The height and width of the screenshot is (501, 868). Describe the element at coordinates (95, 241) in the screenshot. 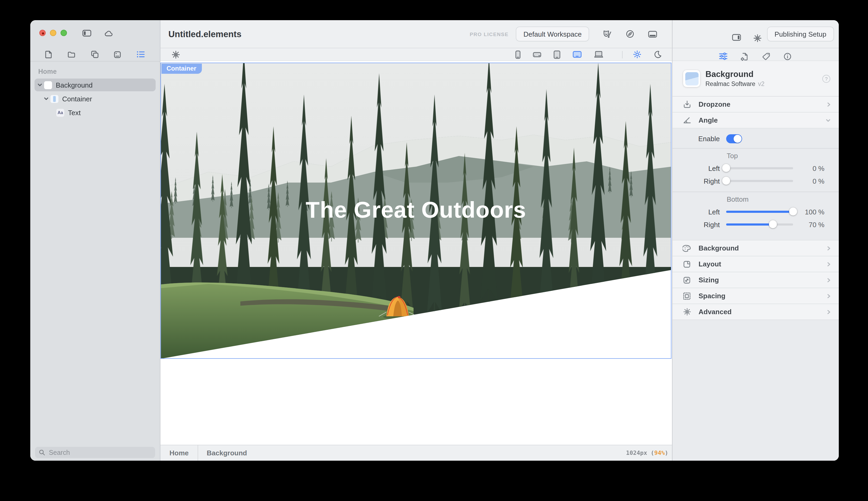

I see `left-sidebar: Home Background Container Aa Text` at that location.